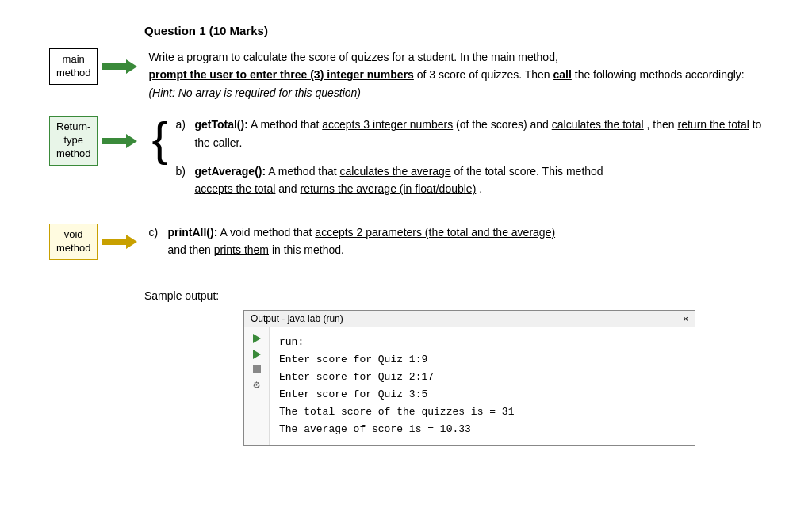 This screenshot has width=812, height=524. What do you see at coordinates (469, 387) in the screenshot?
I see `output-body: ⚙ run: Enter score for Quiz 1:9 Enter sc…` at bounding box center [469, 387].